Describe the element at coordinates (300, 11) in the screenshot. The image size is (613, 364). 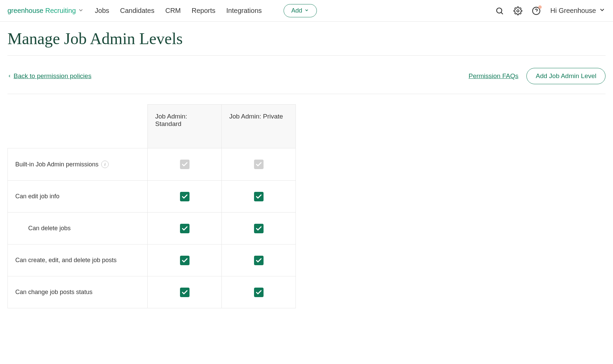
I see `add-button: Add` at that location.